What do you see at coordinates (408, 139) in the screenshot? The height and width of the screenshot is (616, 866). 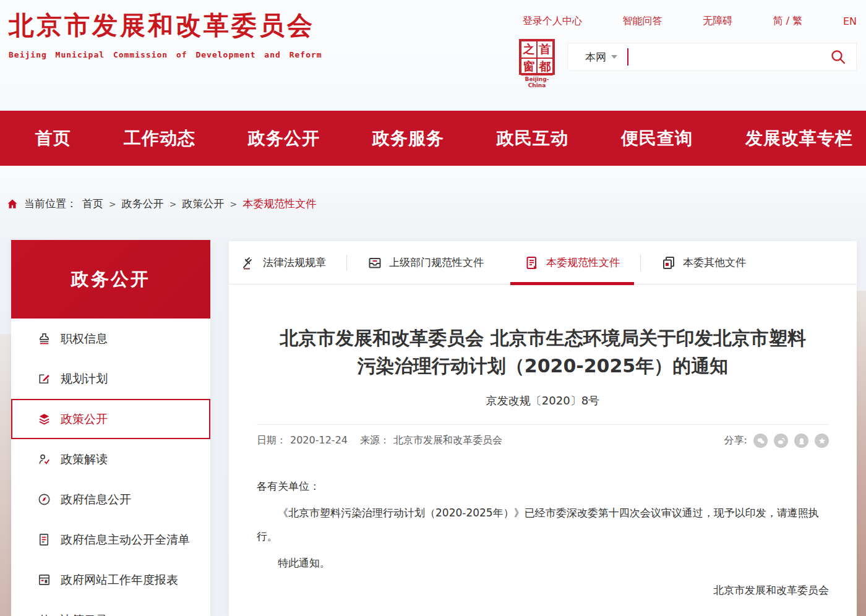 I see `nav-item-gov-services: 政务服务` at bounding box center [408, 139].